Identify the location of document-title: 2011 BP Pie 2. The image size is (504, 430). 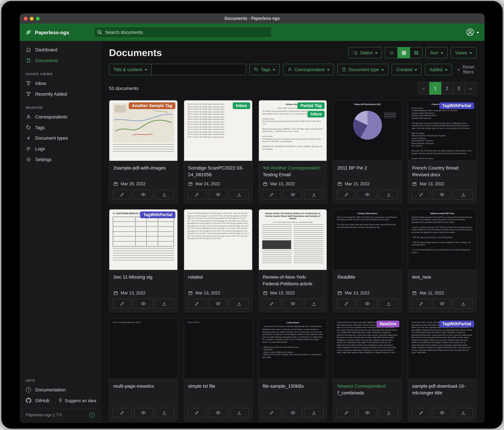
(368, 172).